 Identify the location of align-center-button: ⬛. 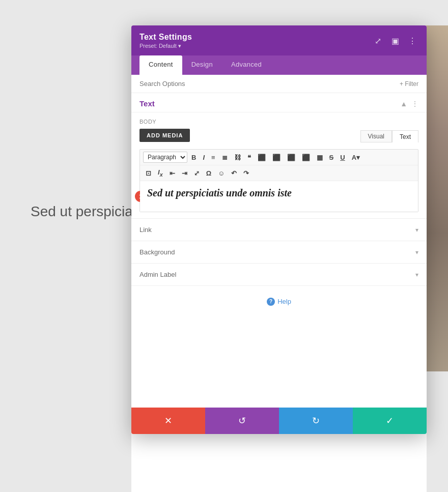
(276, 158).